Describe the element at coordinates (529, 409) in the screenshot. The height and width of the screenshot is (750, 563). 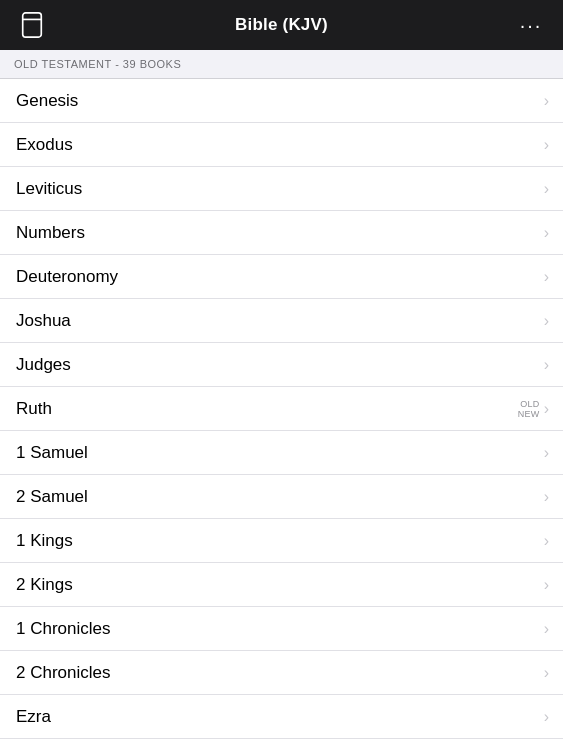
I see `inner-badge: OLDNEW` at that location.